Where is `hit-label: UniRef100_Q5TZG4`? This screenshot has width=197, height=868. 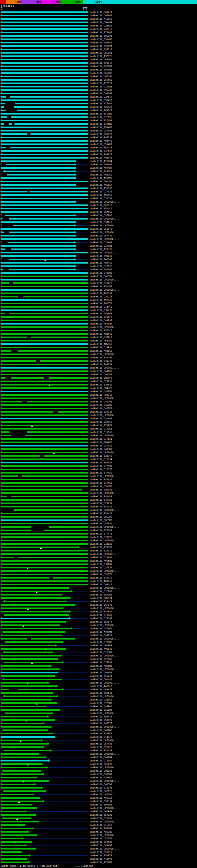 hit-label: UniRef100_Q5TZG4 is located at coordinates (101, 839).